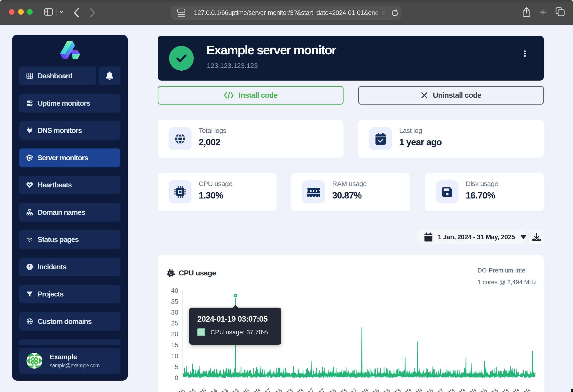 This screenshot has height=392, width=573. I want to click on svg-text: 10, so click(175, 356).